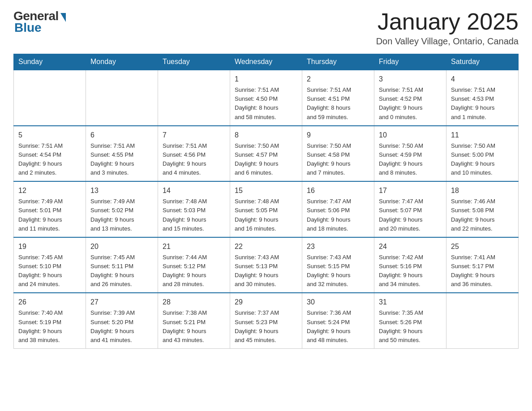 This screenshot has height=411, width=532. Describe the element at coordinates (122, 62) in the screenshot. I see `col-monday: Monday` at that location.